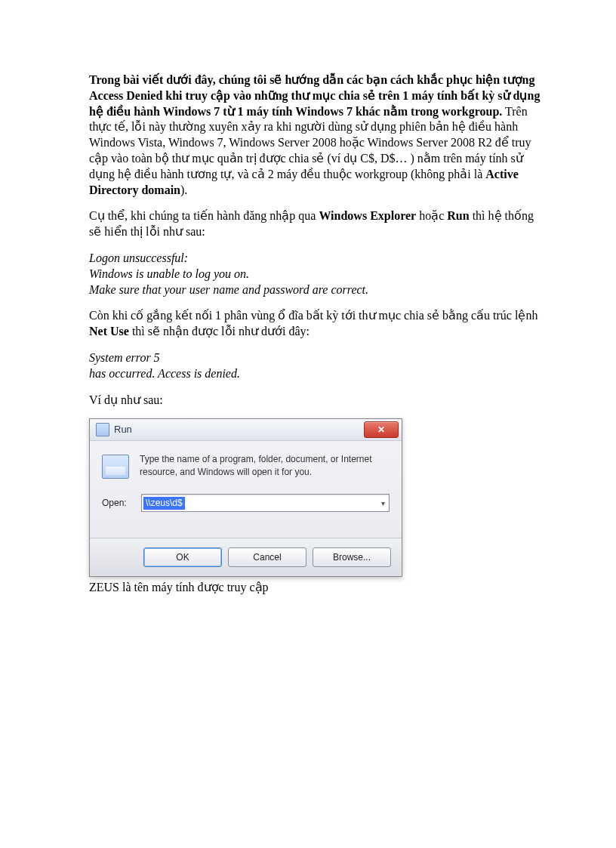 Image resolution: width=616 pixels, height=848 pixels. I want to click on intro-text-2: )., so click(184, 190).